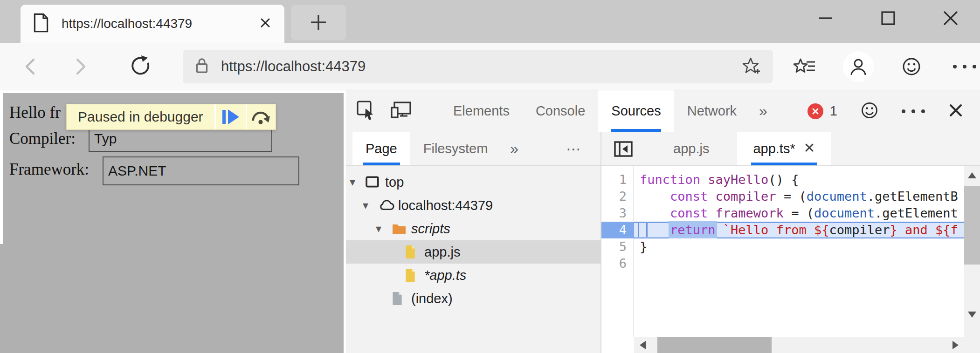 The width and height of the screenshot is (980, 353). I want to click on scroll-left-arrow, so click(642, 345).